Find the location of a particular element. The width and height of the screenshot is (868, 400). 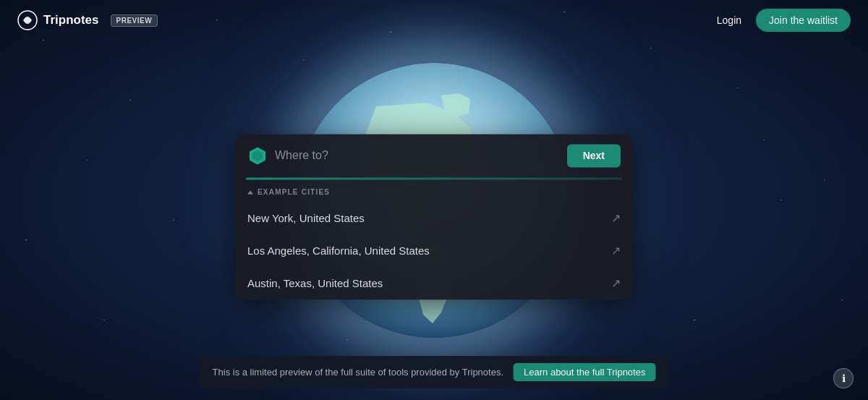

preview-badge: PREVIEW is located at coordinates (135, 20).